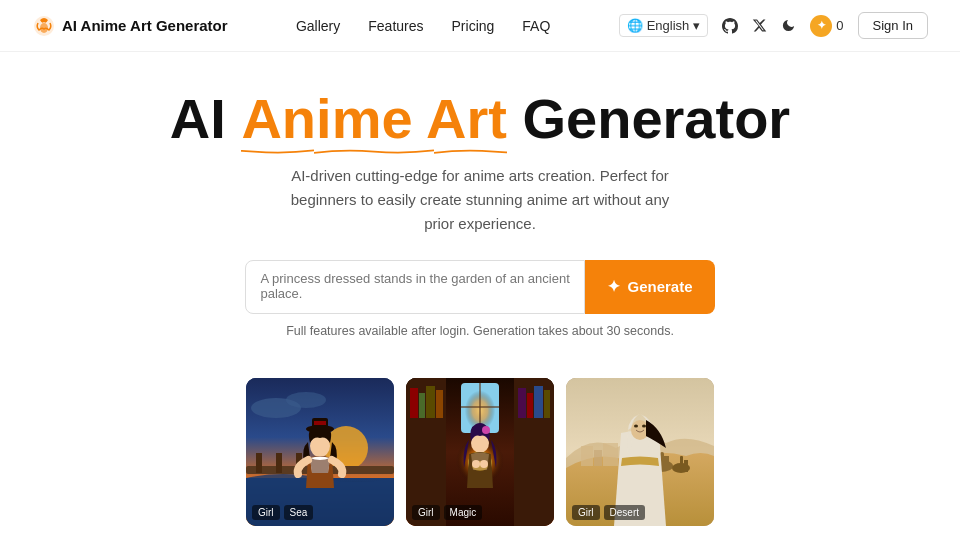  I want to click on title-part1: AI, so click(206, 118).